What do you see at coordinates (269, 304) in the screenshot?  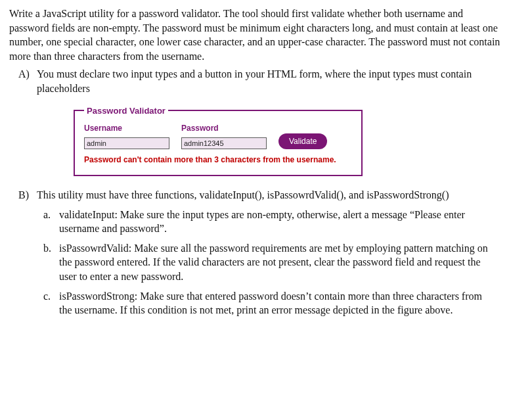 I see `item-B-c: c. isPasswordStrong: Make sure that ente…` at bounding box center [269, 304].